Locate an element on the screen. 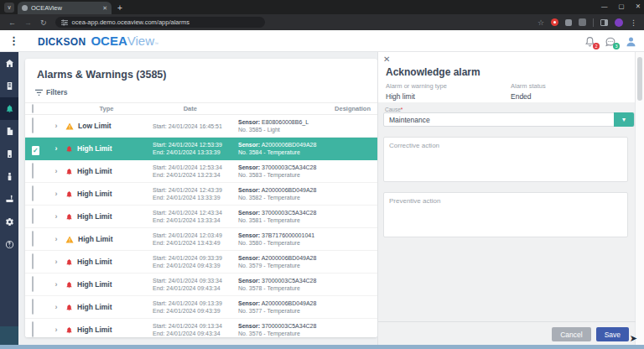 This screenshot has height=349, width=644. select-all-checkbox is located at coordinates (33, 109).